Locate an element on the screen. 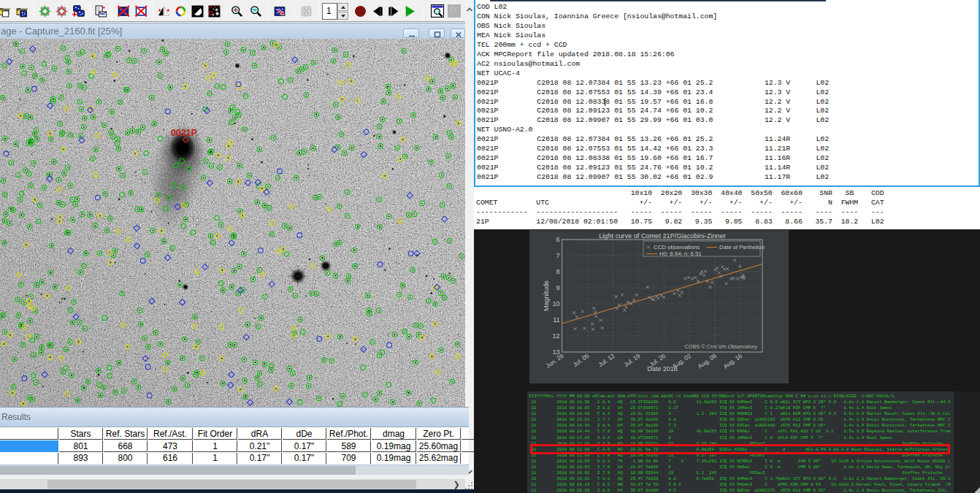 The height and width of the screenshot is (493, 980). svg-text: Date of Perihelion is located at coordinates (742, 247).